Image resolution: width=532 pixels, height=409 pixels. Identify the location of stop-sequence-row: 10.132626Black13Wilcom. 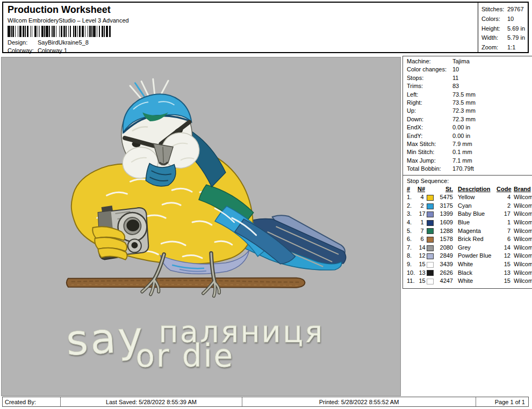
(470, 273).